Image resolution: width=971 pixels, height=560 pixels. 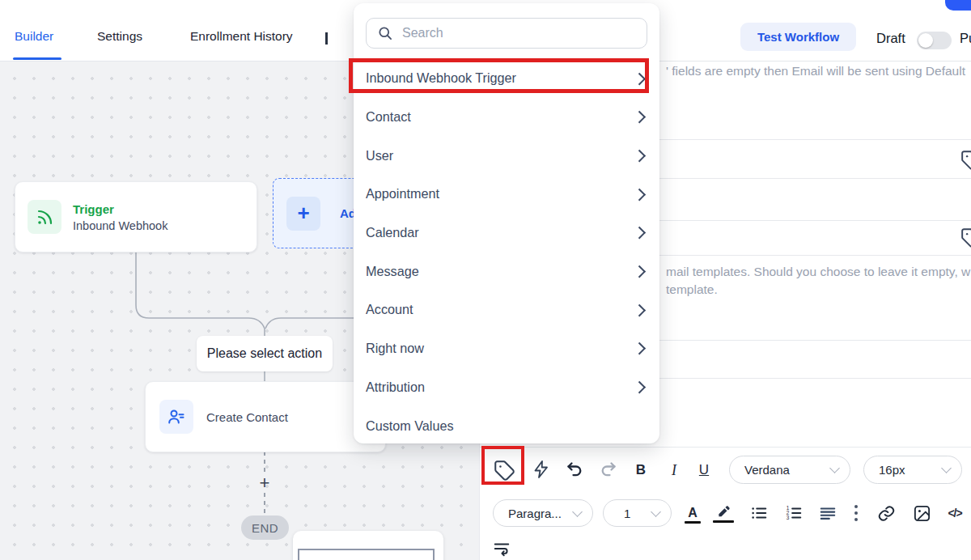 What do you see at coordinates (798, 37) in the screenshot?
I see `test-workflow-button: Test Workflow` at bounding box center [798, 37].